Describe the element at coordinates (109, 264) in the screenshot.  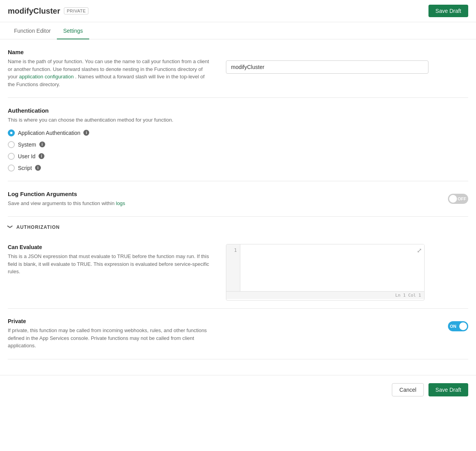
I see `can-evaluate-description: This is a JSON expression that must eval…` at that location.